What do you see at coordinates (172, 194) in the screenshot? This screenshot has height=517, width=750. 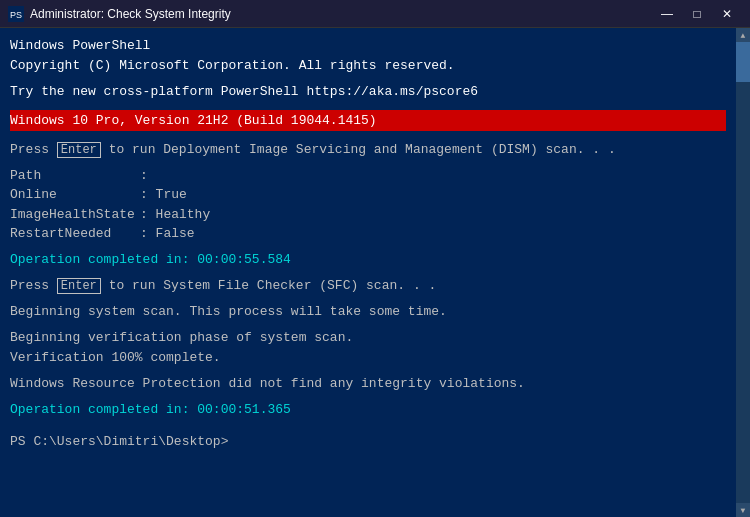 I see `online-val: True` at bounding box center [172, 194].